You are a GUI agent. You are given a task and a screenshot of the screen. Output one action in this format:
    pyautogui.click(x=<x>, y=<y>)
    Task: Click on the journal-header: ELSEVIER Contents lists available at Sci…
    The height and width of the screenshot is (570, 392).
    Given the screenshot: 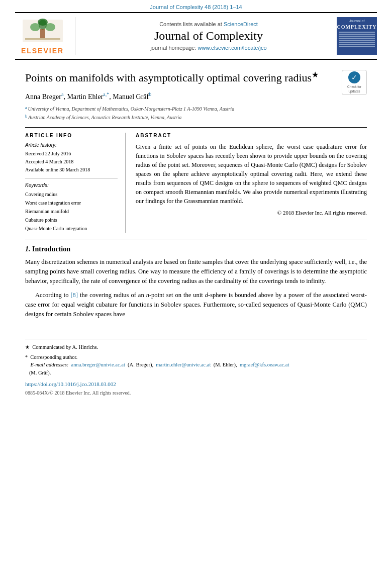 What is the action you would take?
    pyautogui.click(x=196, y=36)
    